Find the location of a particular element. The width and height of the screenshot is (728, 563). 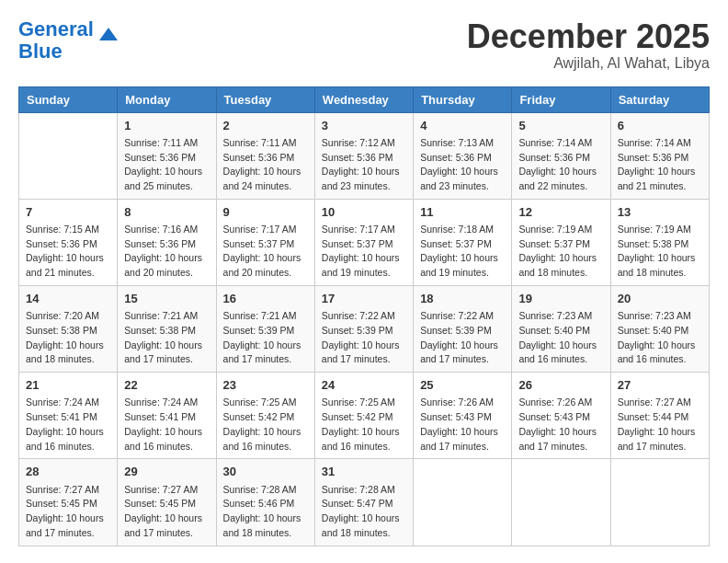

day-number: 24 is located at coordinates (364, 385).